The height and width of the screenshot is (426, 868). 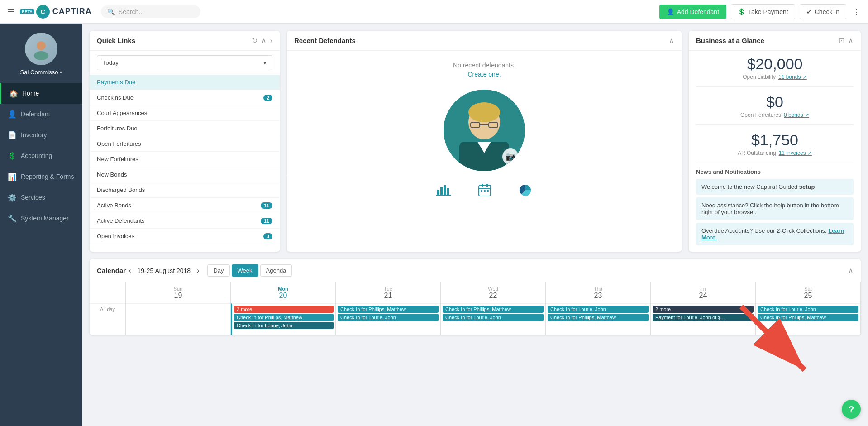 I want to click on cal-more-fri24: 2 more, so click(x=703, y=309).